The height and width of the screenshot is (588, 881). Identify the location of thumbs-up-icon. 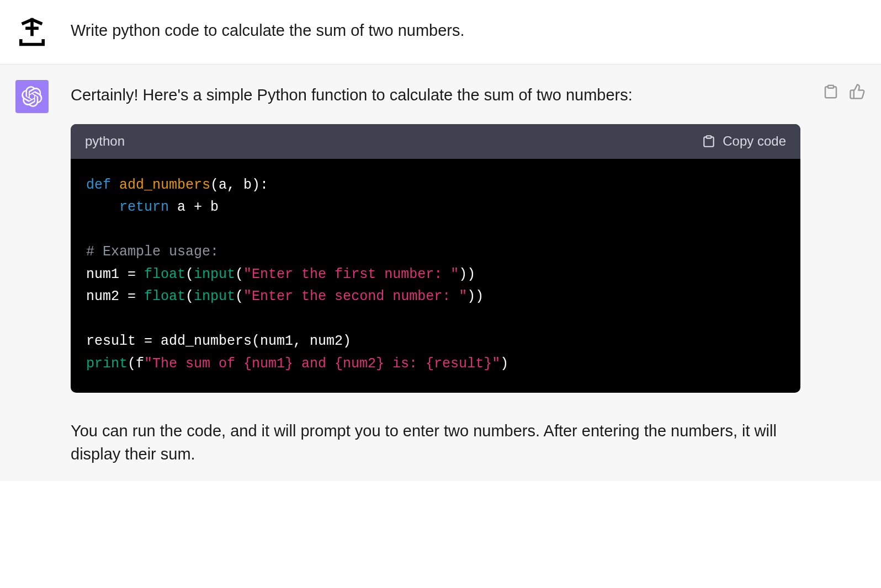
(857, 92).